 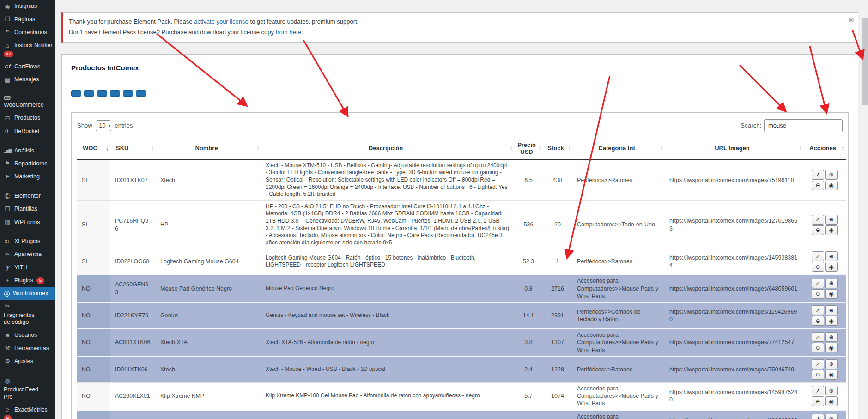 What do you see at coordinates (28, 50) in the screenshot?
I see `sidebar-item-instock-notifier: ⌂ Instock Notifier 27` at bounding box center [28, 50].